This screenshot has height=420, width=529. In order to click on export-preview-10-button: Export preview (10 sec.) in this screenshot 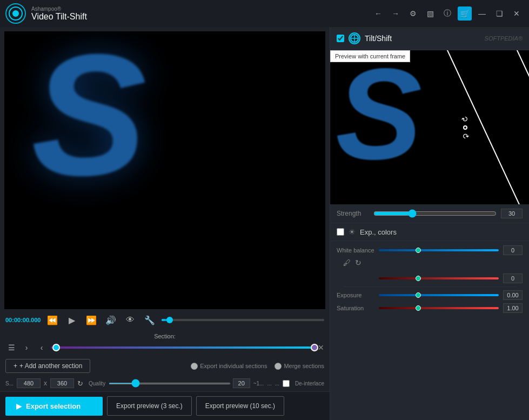, I will do `click(240, 406)`.